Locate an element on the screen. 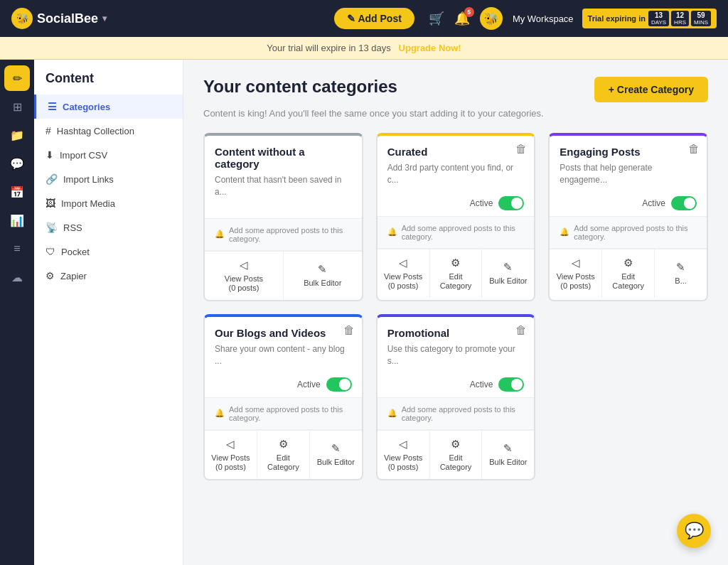 Image resolution: width=728 pixels, height=565 pixels. card-actions-promotional: ◁ View Posts(0 posts) ⚙ Edit Category ✎ … is located at coordinates (456, 455).